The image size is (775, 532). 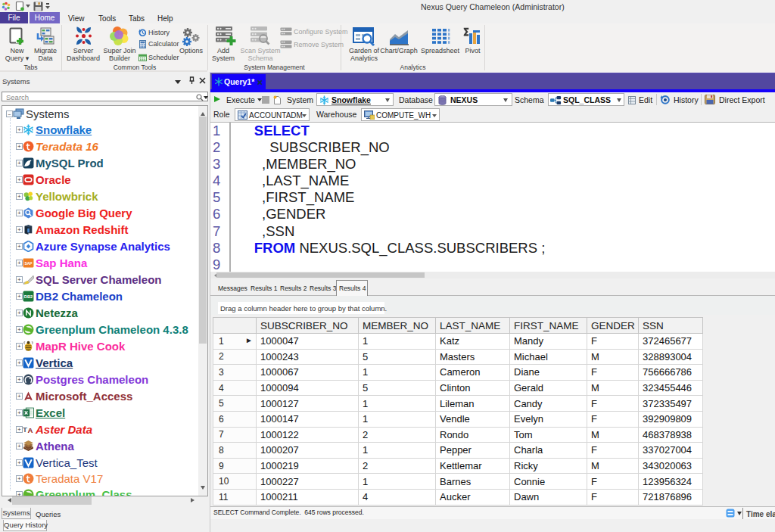 I want to click on svg-text: DB2, so click(x=29, y=297).